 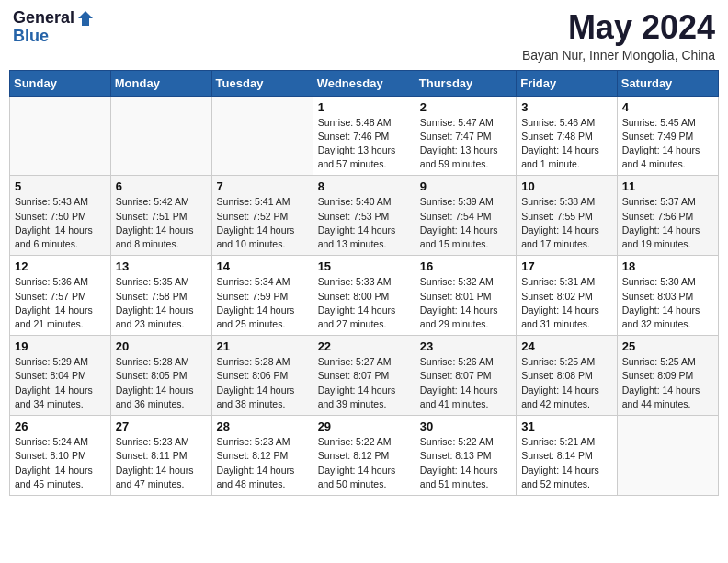 What do you see at coordinates (567, 296) in the screenshot?
I see `calendar-cell: 17Sunrise: 5:31 AMSunset: 8:02 PMDayligh…` at bounding box center [567, 296].